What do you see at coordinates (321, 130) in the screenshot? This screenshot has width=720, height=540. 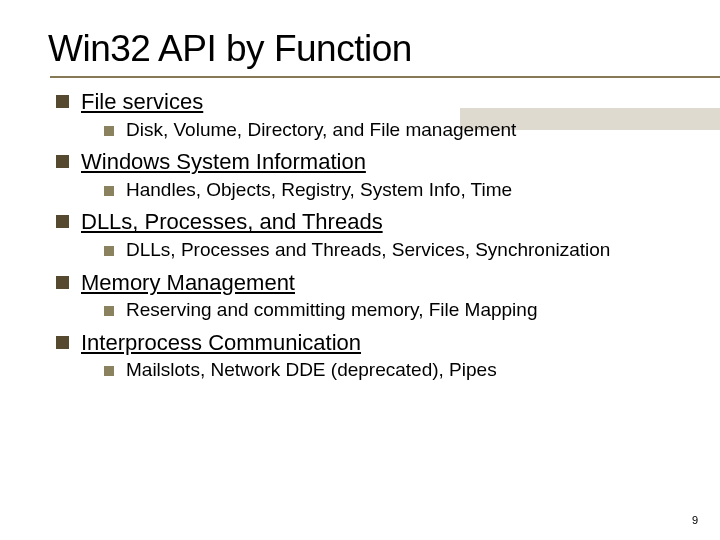 I see `sub-list-label: Disk, Volume, Directory, and File manage…` at bounding box center [321, 130].